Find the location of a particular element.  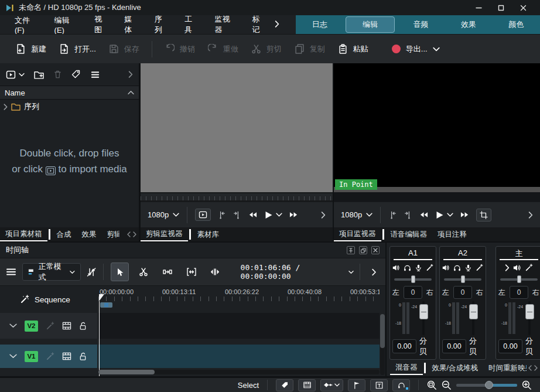

track-video-icon is located at coordinates (67, 356).